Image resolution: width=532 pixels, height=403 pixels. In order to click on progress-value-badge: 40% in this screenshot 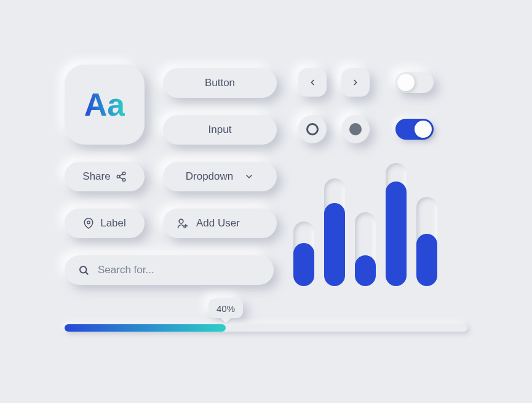, I will do `click(226, 308)`.